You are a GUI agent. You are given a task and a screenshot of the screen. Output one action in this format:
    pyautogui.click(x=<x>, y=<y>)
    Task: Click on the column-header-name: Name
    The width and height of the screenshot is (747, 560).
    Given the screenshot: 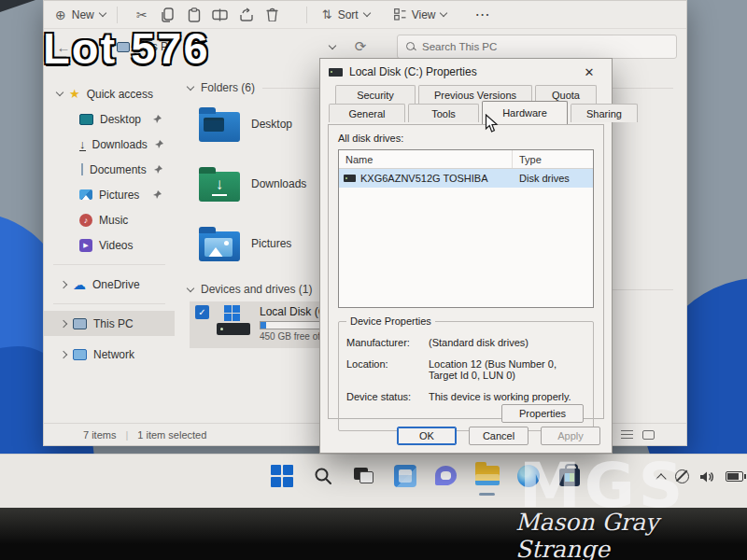 What is the action you would take?
    pyautogui.click(x=426, y=159)
    